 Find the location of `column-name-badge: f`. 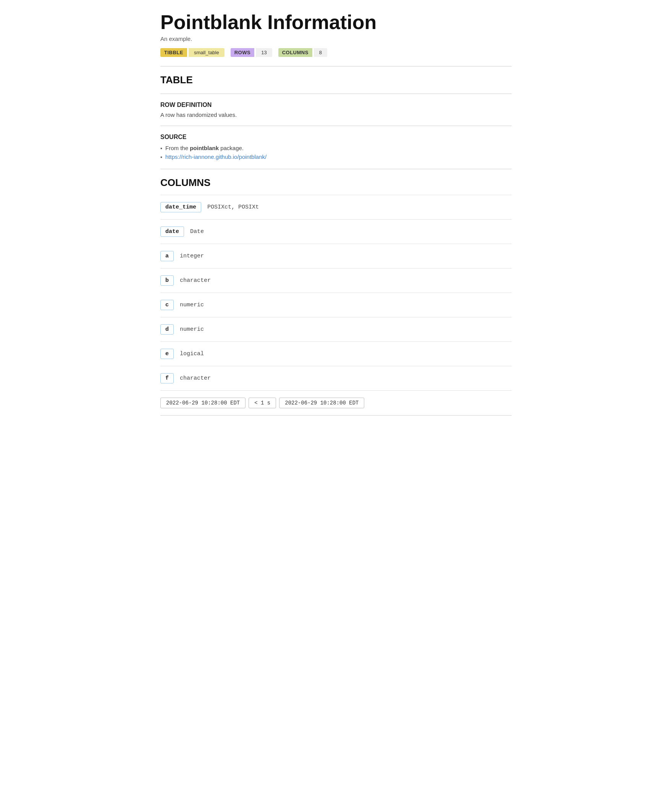

column-name-badge: f is located at coordinates (167, 378).